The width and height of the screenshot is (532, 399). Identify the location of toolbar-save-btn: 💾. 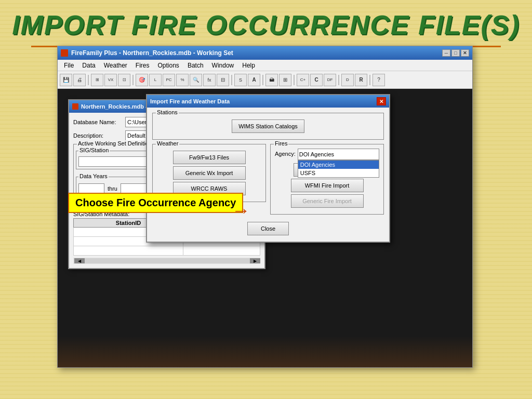
(66, 80).